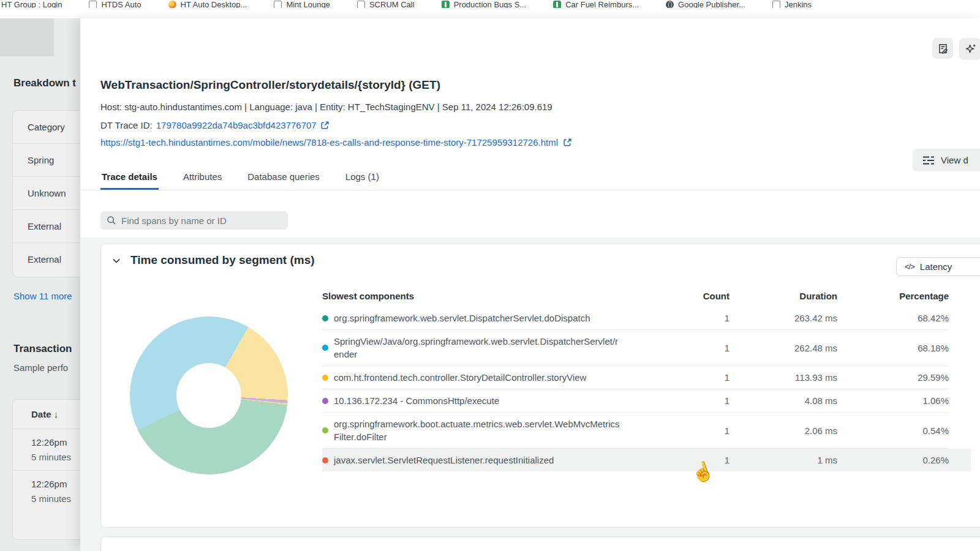 The height and width of the screenshot is (551, 980). Describe the element at coordinates (194, 220) in the screenshot. I see `span-search` at that location.